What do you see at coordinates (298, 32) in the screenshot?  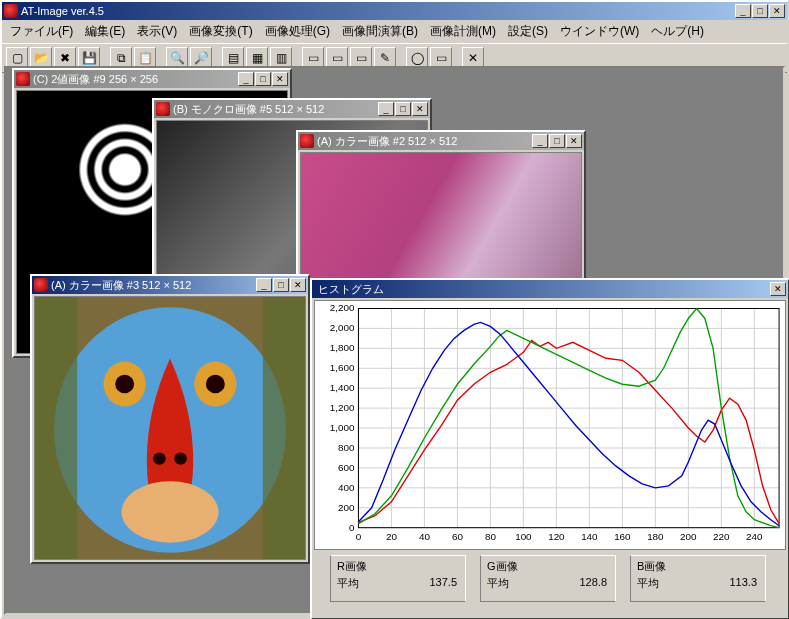 I see `menu-process: 画像処理(G)` at bounding box center [298, 32].